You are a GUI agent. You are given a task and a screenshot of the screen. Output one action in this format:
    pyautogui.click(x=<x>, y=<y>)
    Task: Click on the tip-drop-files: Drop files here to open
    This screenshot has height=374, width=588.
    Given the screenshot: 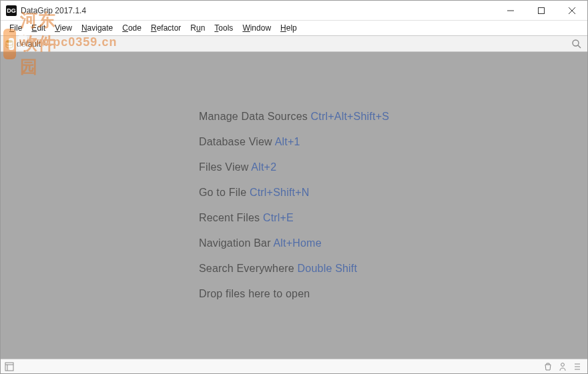 What is the action you would take?
    pyautogui.click(x=294, y=294)
    